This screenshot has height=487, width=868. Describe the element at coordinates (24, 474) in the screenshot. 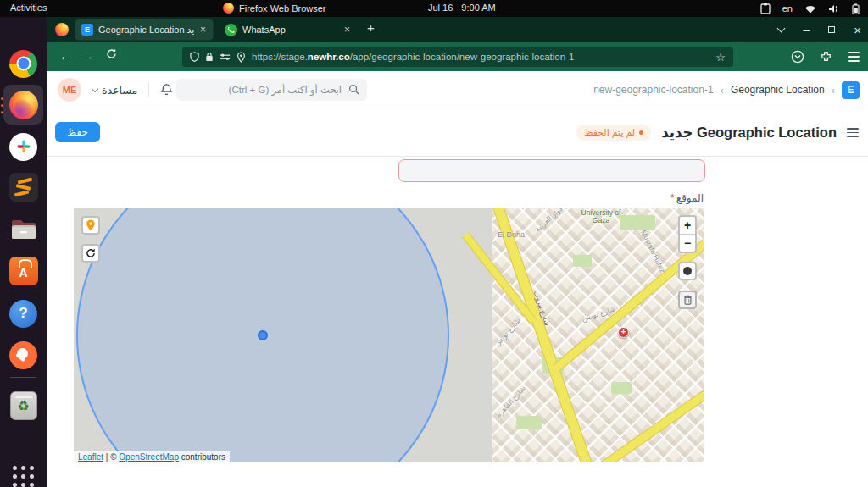

I see `dock-app-grid` at that location.